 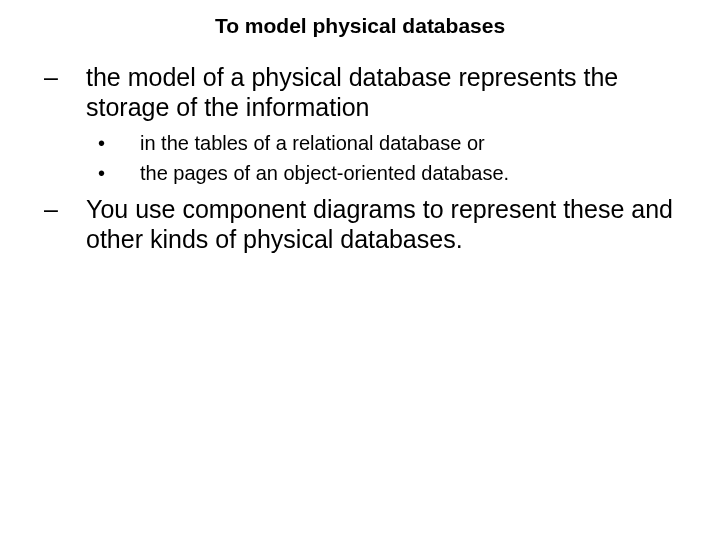 I want to click on list-item: • the pages of an object-oriented databa…, so click(x=389, y=173).